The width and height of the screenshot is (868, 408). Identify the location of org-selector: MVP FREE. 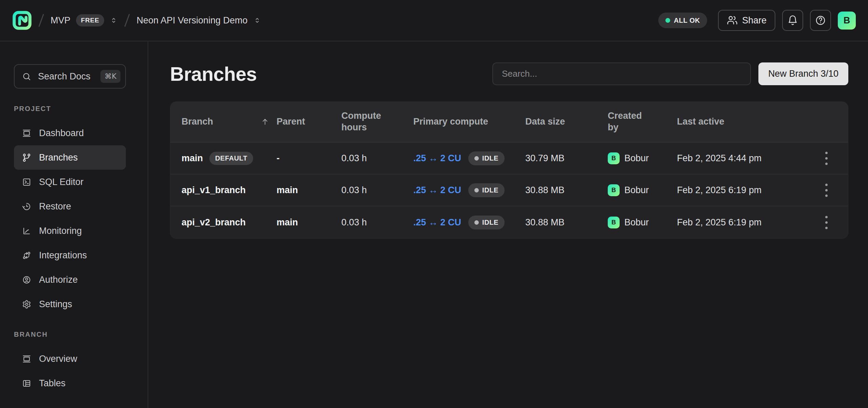
(84, 20).